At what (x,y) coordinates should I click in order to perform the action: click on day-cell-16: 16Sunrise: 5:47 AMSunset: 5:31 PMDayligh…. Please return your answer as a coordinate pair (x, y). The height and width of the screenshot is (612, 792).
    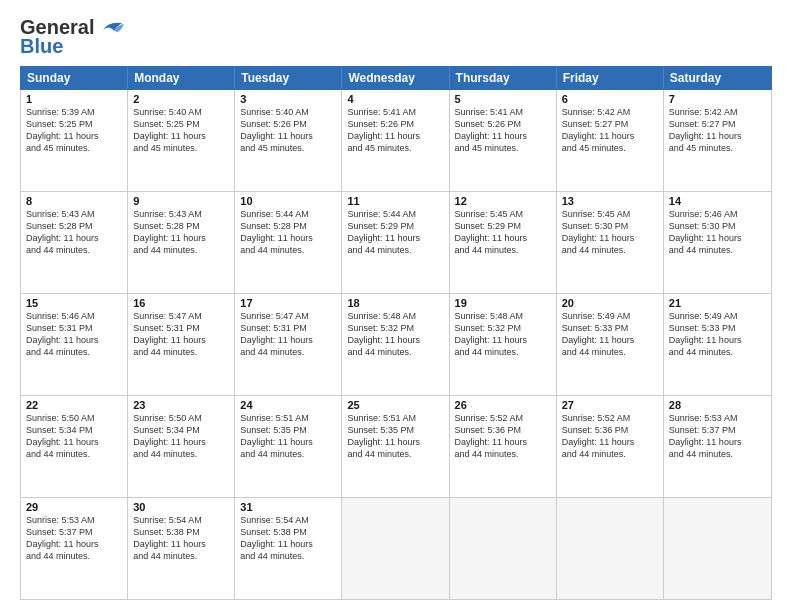
    Looking at the image, I should click on (182, 344).